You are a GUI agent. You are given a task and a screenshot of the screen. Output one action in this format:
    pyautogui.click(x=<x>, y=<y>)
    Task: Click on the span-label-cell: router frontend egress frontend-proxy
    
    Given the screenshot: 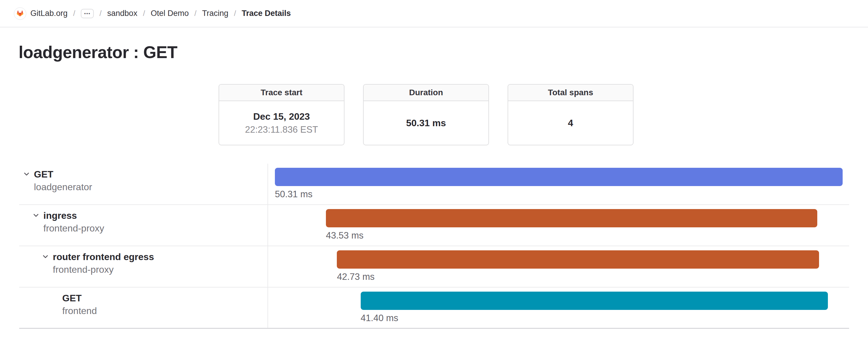 What is the action you would take?
    pyautogui.click(x=144, y=267)
    